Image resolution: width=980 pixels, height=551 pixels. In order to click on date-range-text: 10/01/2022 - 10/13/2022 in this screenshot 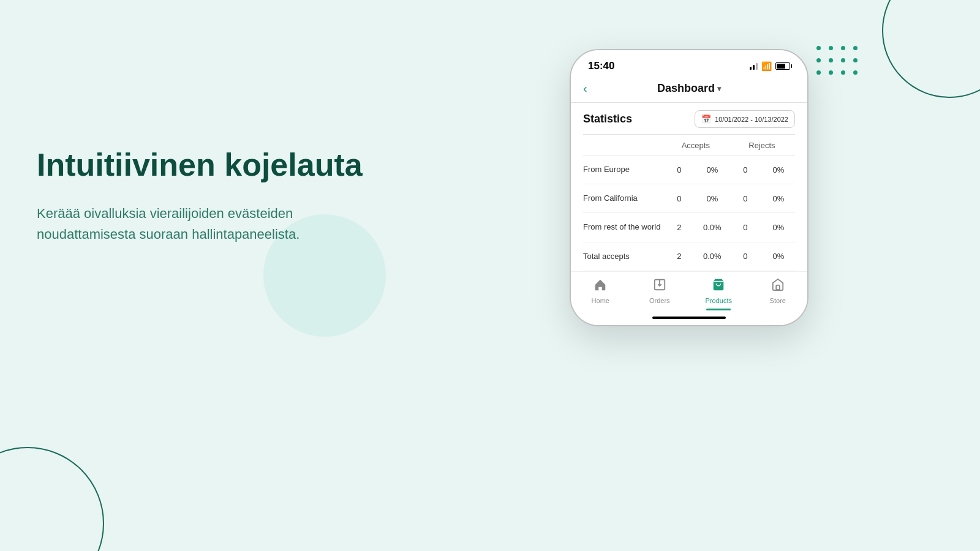, I will do `click(752, 119)`.